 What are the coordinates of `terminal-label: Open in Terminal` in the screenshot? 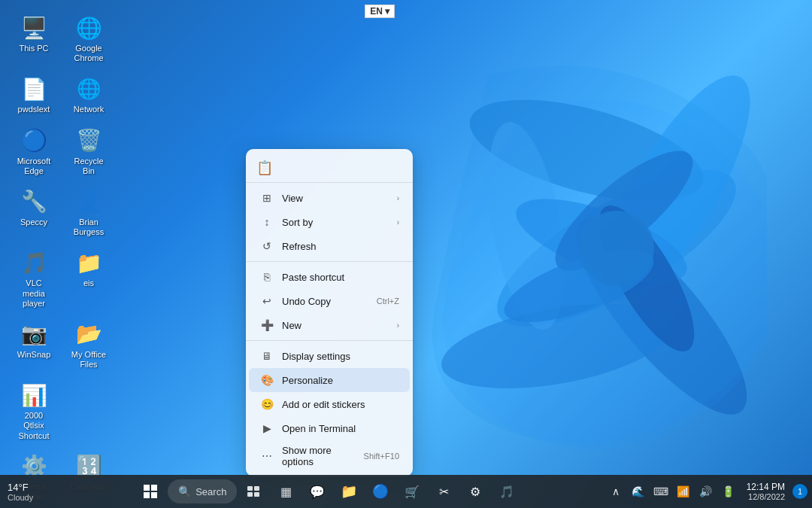 It's located at (341, 429).